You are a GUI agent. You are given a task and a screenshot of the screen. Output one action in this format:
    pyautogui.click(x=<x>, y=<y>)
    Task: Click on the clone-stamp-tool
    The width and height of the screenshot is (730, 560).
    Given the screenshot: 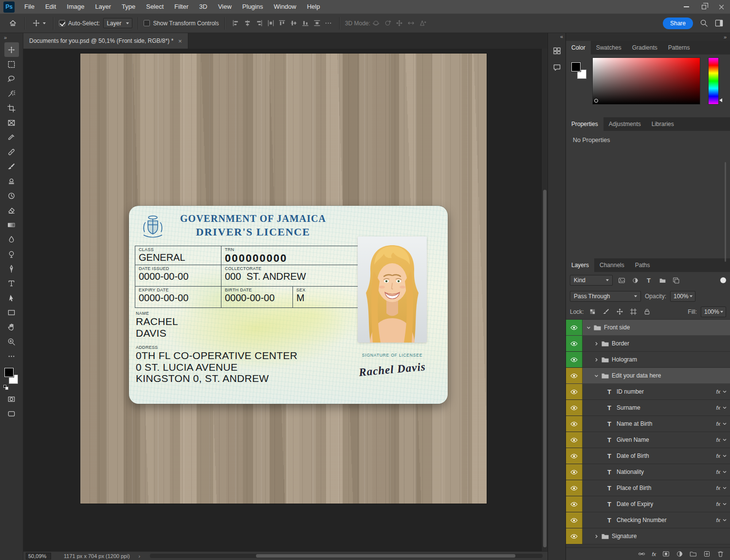 What is the action you would take?
    pyautogui.click(x=12, y=181)
    